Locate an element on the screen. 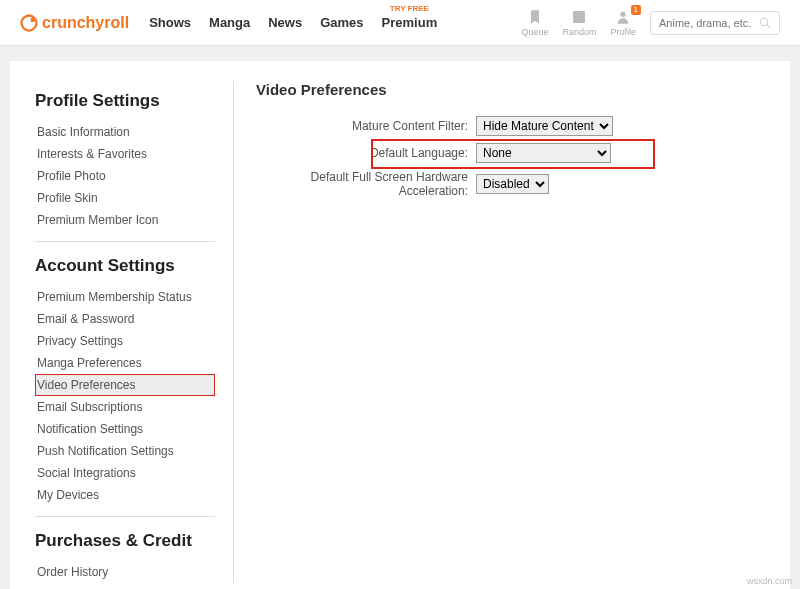  notification-badge: 1 is located at coordinates (636, 10).